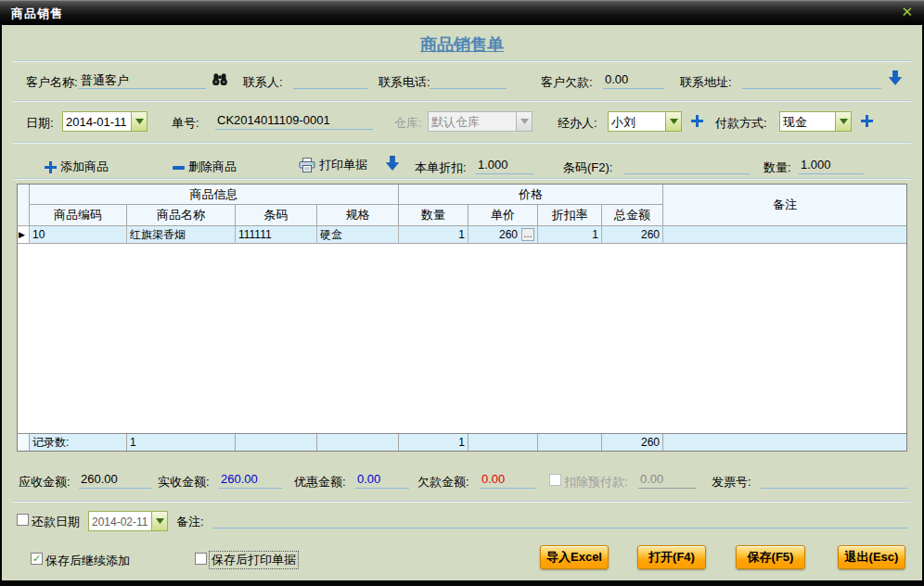 The image size is (924, 586). I want to click on column-header-qty: 数量, so click(434, 215).